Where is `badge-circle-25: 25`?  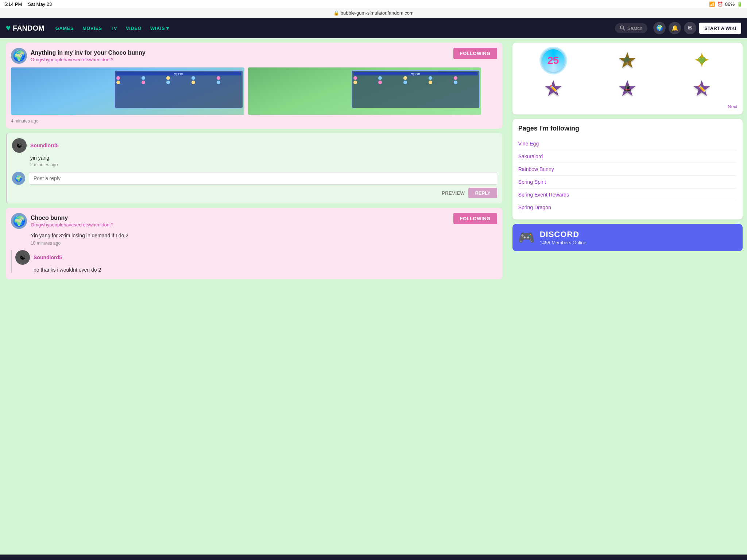 badge-circle-25: 25 is located at coordinates (553, 61).